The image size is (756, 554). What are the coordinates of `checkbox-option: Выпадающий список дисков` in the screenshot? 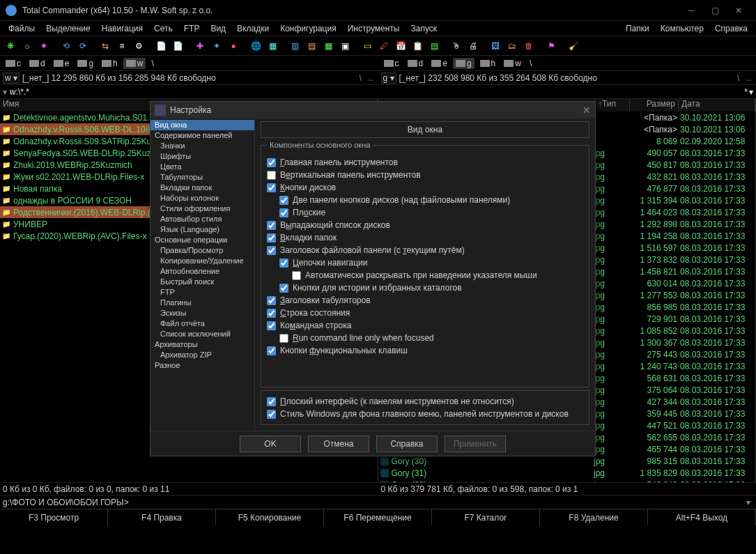 It's located at (425, 225).